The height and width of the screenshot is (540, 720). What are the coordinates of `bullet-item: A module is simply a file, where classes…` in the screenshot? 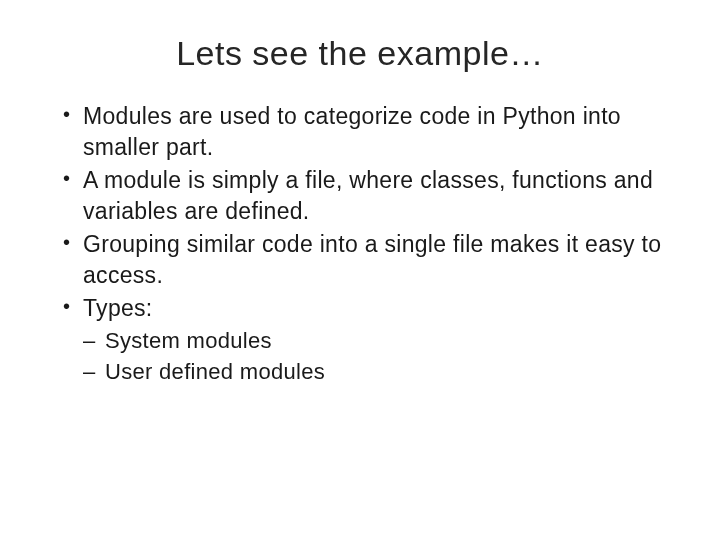 It's located at (369, 196).